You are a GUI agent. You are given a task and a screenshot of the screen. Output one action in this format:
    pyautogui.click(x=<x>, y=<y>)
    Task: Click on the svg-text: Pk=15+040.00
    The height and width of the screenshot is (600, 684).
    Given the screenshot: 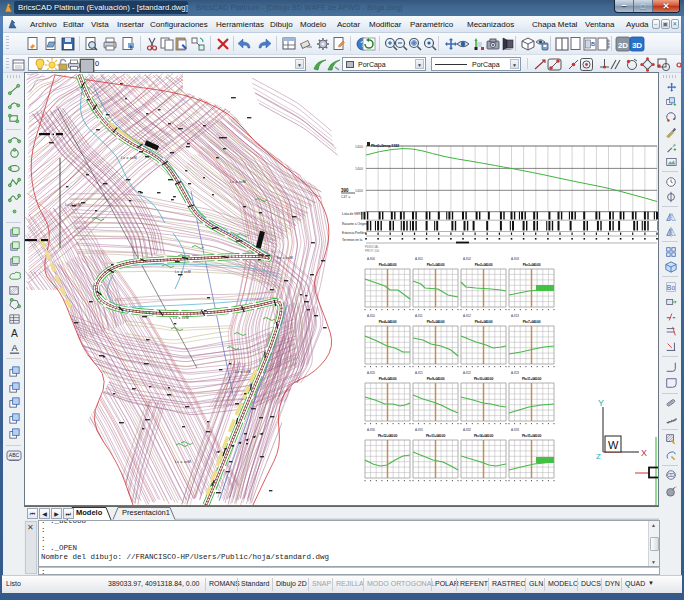 What is the action you would take?
    pyautogui.click(x=532, y=436)
    